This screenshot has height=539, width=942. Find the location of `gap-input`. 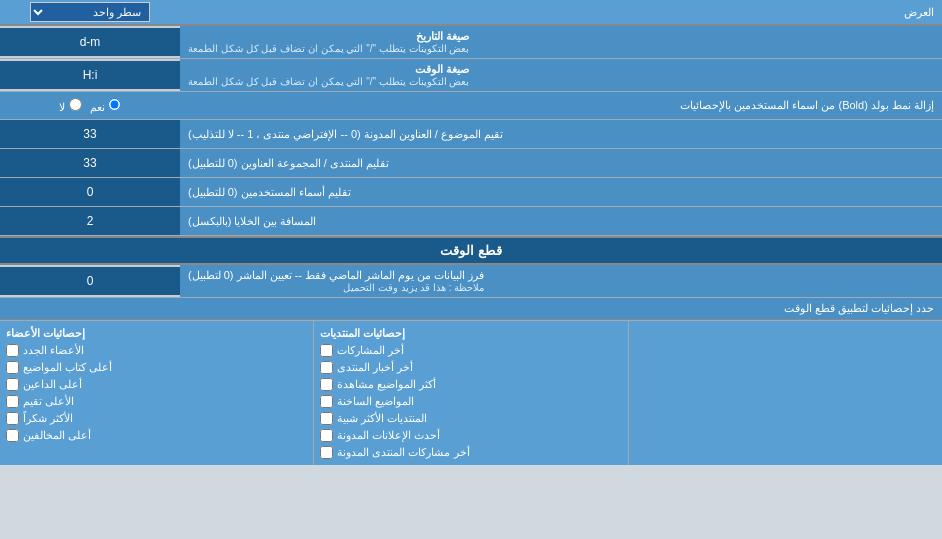

gap-input is located at coordinates (90, 221).